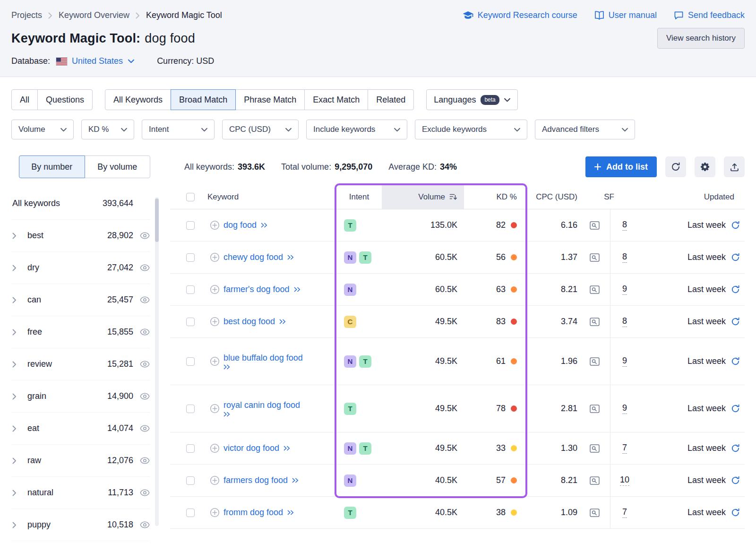 The image size is (756, 552). What do you see at coordinates (25, 100) in the screenshot?
I see `tab-all: All` at bounding box center [25, 100].